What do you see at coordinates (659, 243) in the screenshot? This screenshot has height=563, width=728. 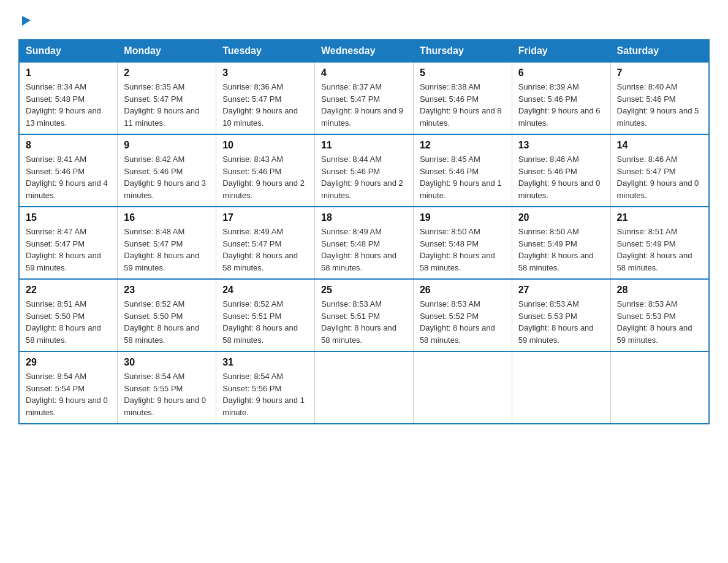 I see `calendar-cell: 21Sunrise: 8:51 AMSunset: 5:49 PMDayligh…` at bounding box center [659, 243].